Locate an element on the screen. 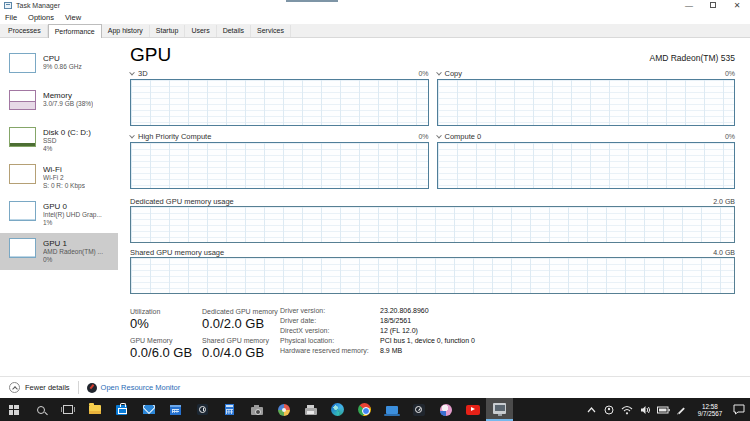  wifi-throughput: S: 0 R: 0 Kbps is located at coordinates (64, 186).